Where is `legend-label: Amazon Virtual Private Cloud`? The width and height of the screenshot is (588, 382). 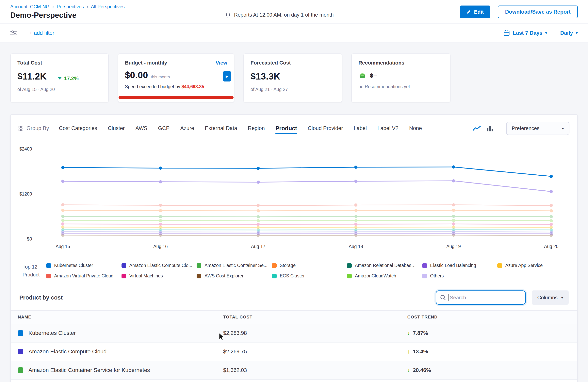
legend-label: Amazon Virtual Private Cloud is located at coordinates (84, 276).